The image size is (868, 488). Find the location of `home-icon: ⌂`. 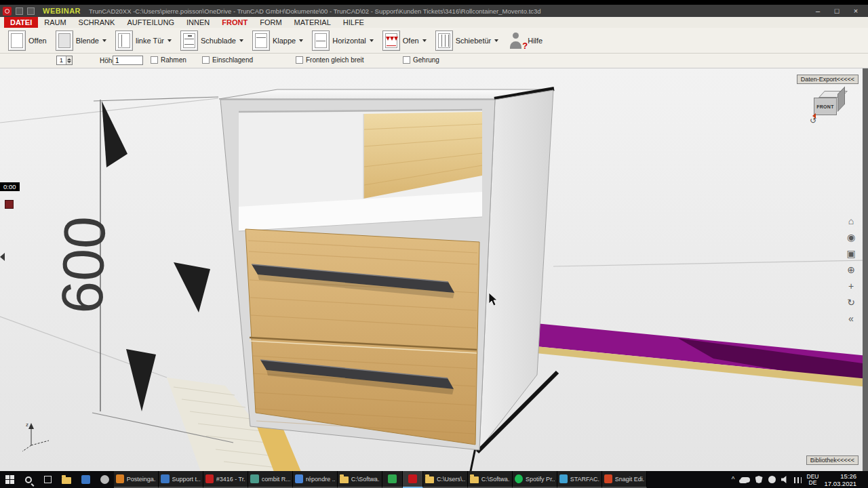

home-icon: ⌂ is located at coordinates (851, 221).